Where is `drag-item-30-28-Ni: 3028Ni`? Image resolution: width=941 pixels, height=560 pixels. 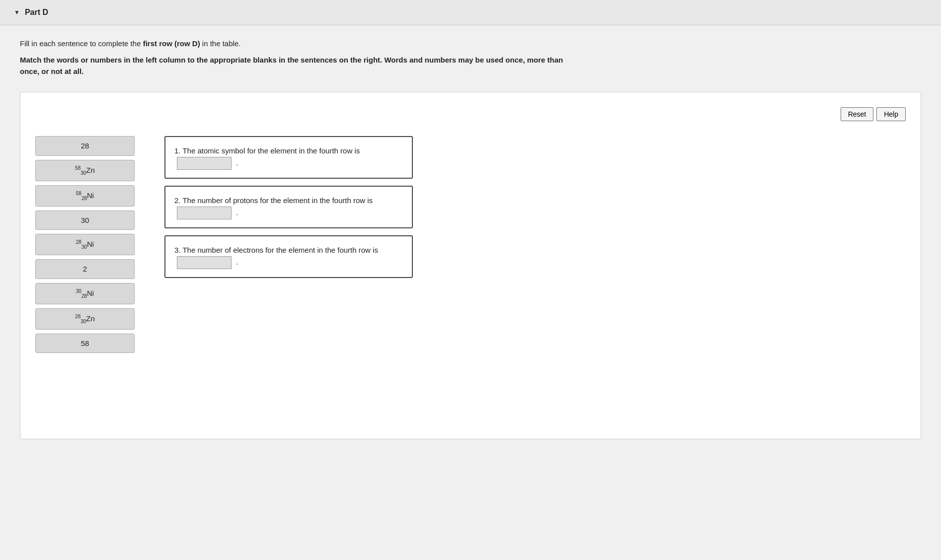 drag-item-30-28-Ni: 3028Ni is located at coordinates (85, 294).